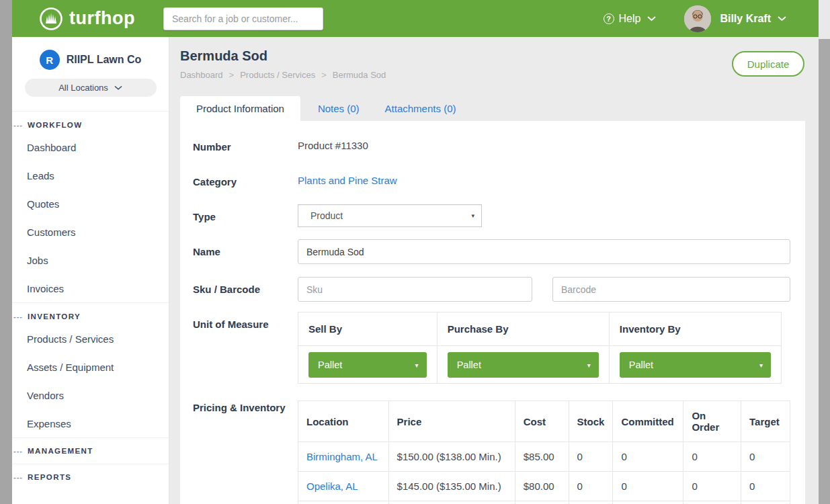  Describe the element at coordinates (90, 232) in the screenshot. I see `sidebar-item-customers: Customers` at that location.